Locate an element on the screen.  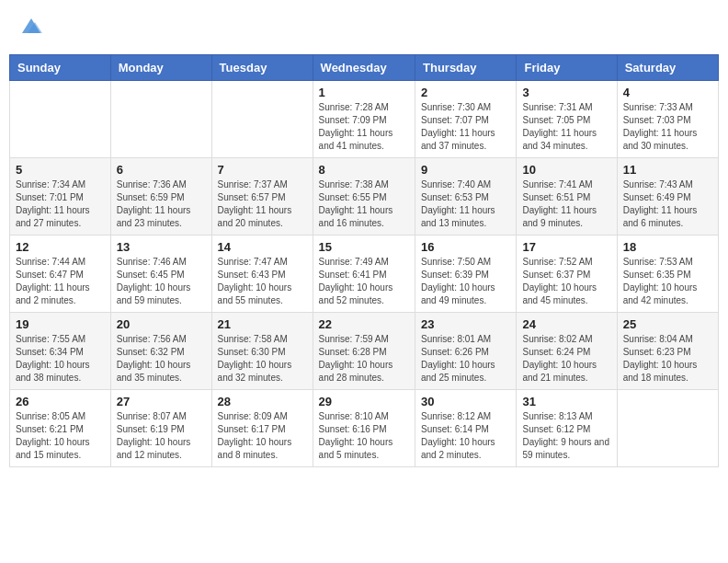
calendar-dow-sunday: Sunday is located at coordinates (61, 67).